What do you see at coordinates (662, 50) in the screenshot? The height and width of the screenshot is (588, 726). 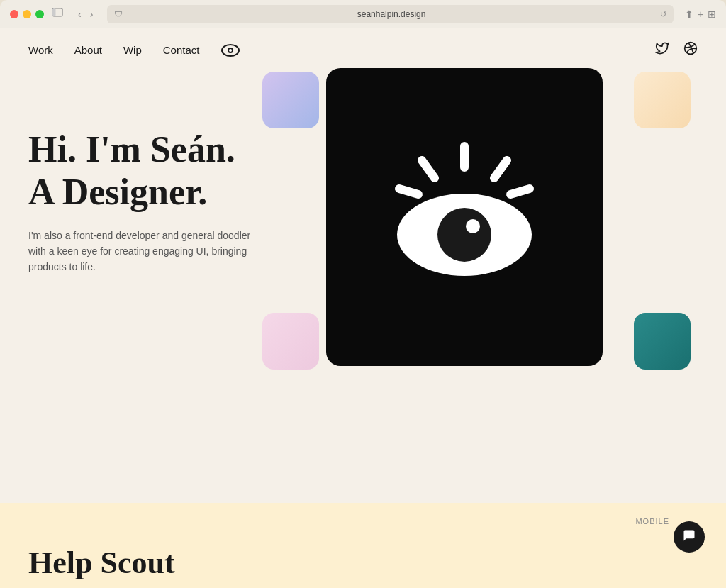 I see `twitter-icon` at bounding box center [662, 50].